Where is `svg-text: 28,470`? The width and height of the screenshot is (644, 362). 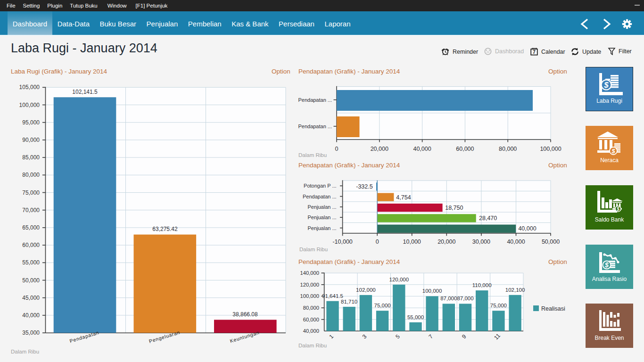
svg-text: 28,470 is located at coordinates (488, 218).